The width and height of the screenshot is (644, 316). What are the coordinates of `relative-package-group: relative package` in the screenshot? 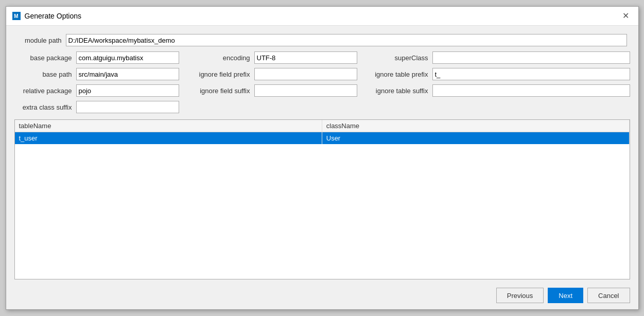 It's located at (97, 91).